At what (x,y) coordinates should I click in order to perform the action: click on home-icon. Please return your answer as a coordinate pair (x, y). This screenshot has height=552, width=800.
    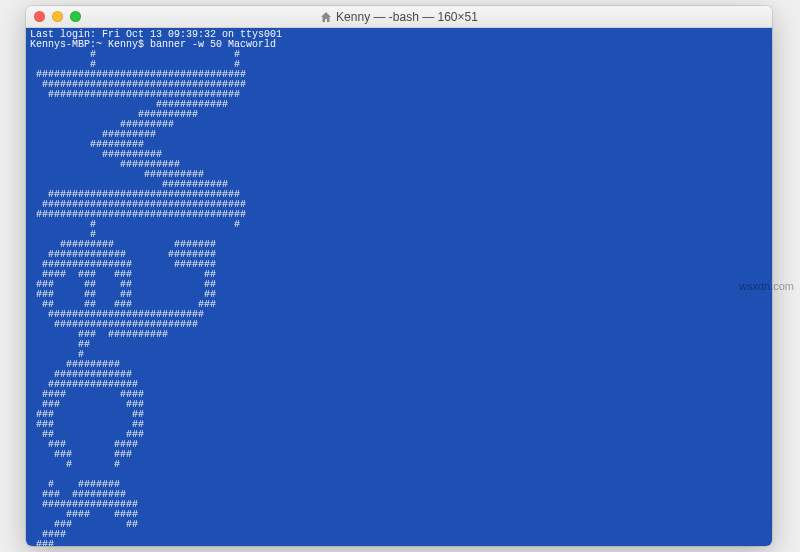
    Looking at the image, I should click on (326, 17).